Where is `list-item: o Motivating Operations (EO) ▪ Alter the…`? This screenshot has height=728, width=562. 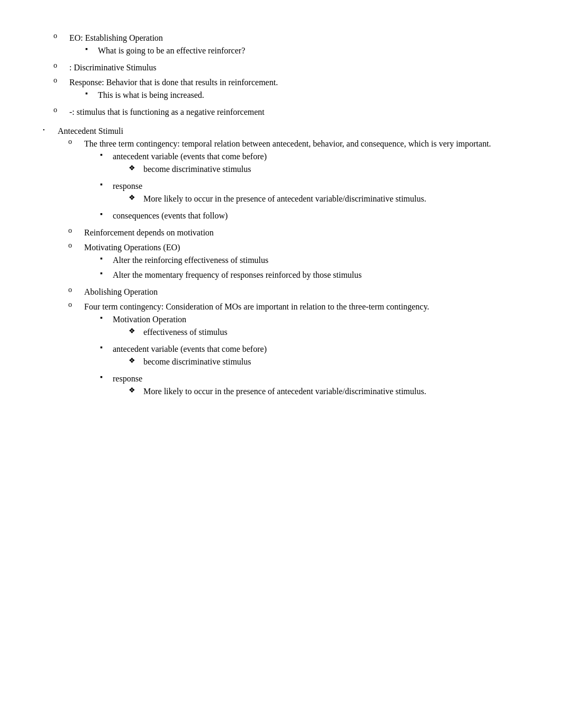 list-item: o Motivating Operations (EO) ▪ Alter the… is located at coordinates (294, 262).